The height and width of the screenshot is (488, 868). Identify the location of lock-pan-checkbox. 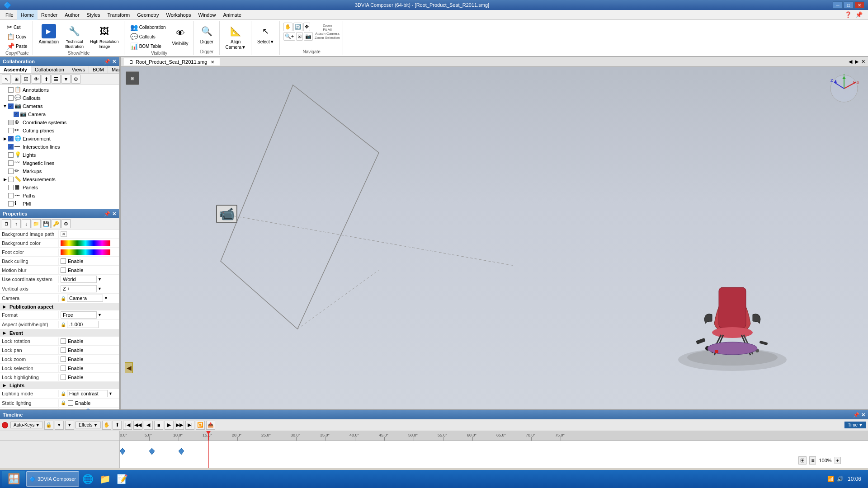
(63, 350).